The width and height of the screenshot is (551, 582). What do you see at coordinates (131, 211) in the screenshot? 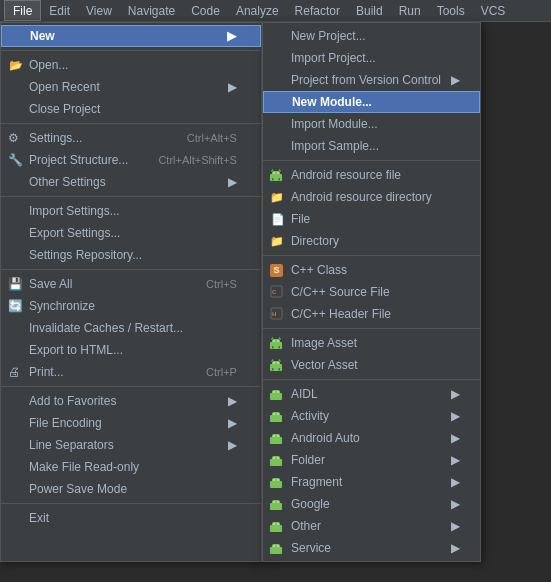
I see `file-menu-import-settings: Import Settings...` at bounding box center [131, 211].